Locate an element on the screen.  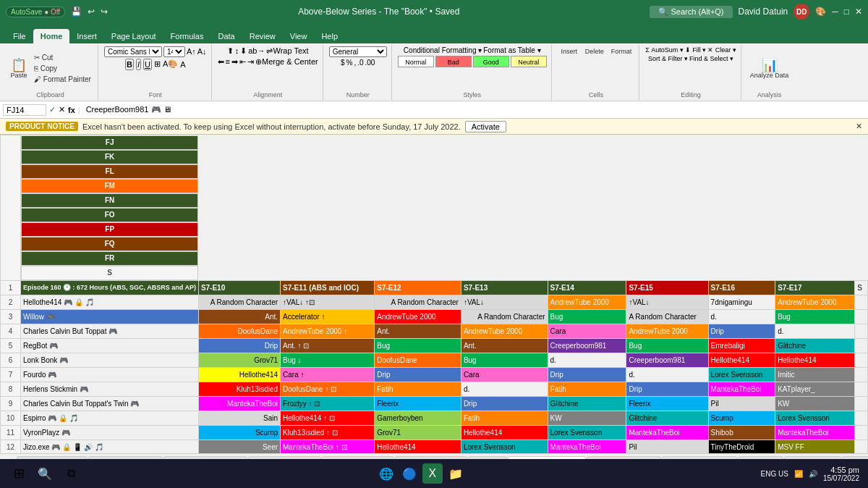
col-header-s: S is located at coordinates (110, 273).